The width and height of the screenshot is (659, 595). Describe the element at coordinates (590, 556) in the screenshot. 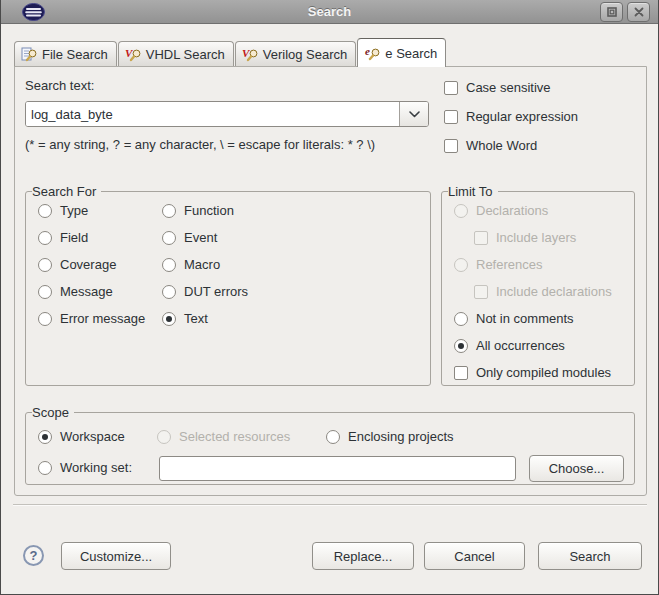

I see `search-button: Search` at that location.